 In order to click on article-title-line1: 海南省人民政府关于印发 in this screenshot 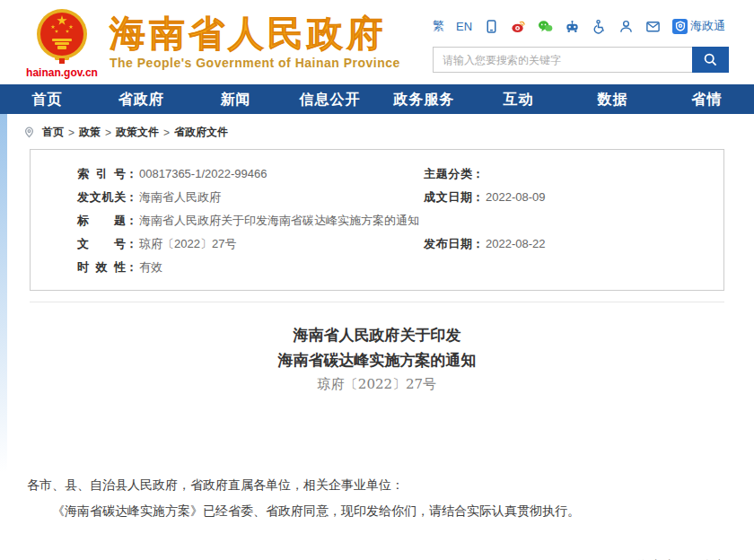, I will do `click(377, 335)`.